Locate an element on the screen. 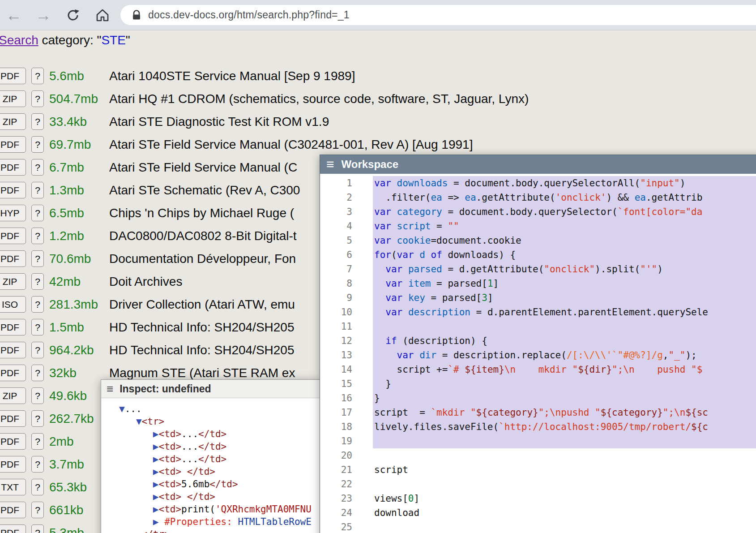 This screenshot has height=533, width=756. tree-row: ▼<tr> is located at coordinates (220, 421).